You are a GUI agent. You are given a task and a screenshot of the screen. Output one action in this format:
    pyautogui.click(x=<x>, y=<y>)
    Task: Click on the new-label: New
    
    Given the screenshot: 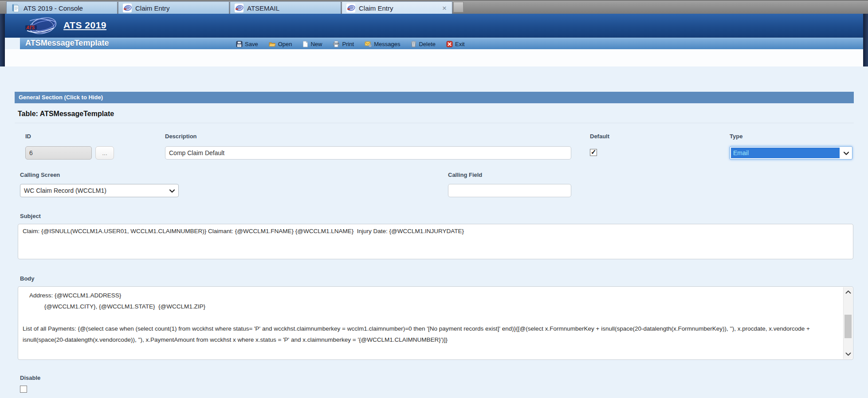 What is the action you would take?
    pyautogui.click(x=316, y=44)
    